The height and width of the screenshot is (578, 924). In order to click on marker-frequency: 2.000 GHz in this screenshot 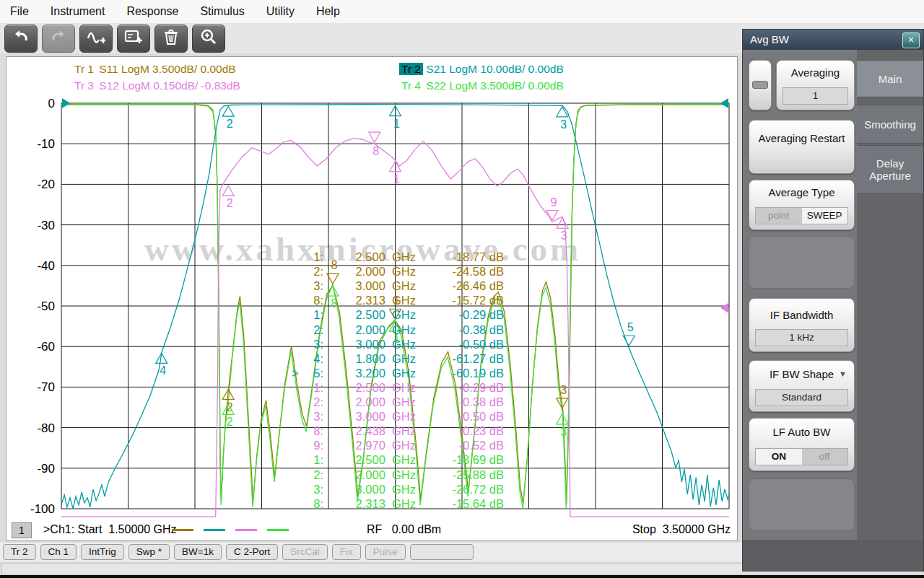, I will do `click(370, 403)`.